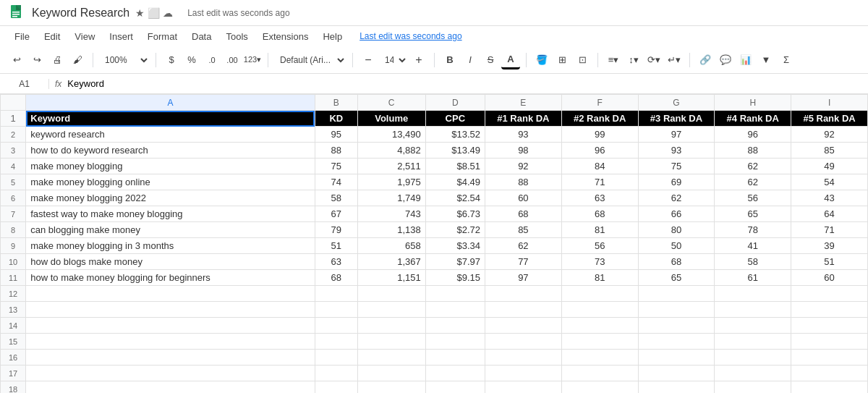  What do you see at coordinates (600, 166) in the screenshot?
I see `r2-cell: 84` at bounding box center [600, 166].